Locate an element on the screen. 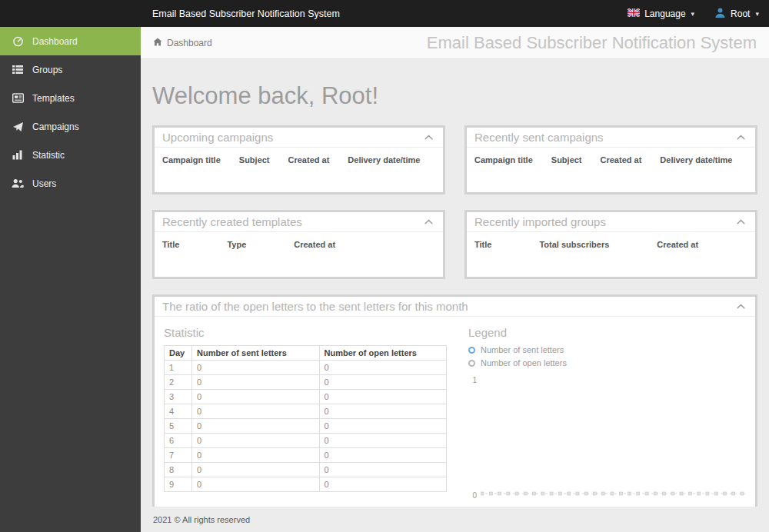 The height and width of the screenshot is (532, 769). sidebar-item-statistic: Statistic is located at coordinates (71, 155).